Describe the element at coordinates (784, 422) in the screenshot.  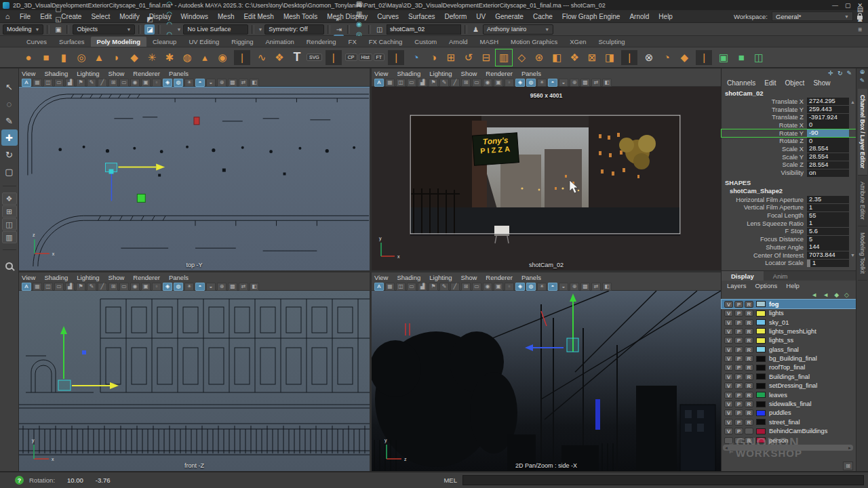
I see `layer-name: street_final` at that location.